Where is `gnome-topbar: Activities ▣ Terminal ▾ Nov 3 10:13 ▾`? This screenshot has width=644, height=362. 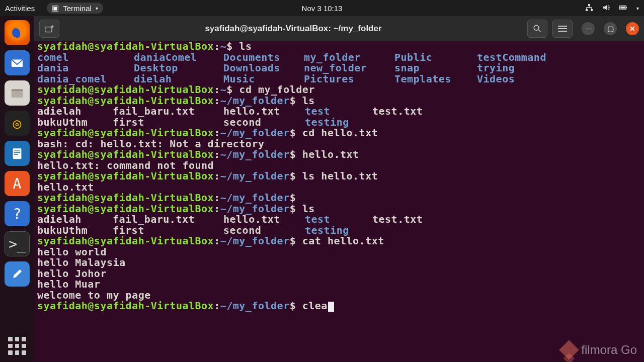
gnome-topbar: Activities ▣ Terminal ▾ Nov 3 10:13 ▾ is located at coordinates (322, 8).